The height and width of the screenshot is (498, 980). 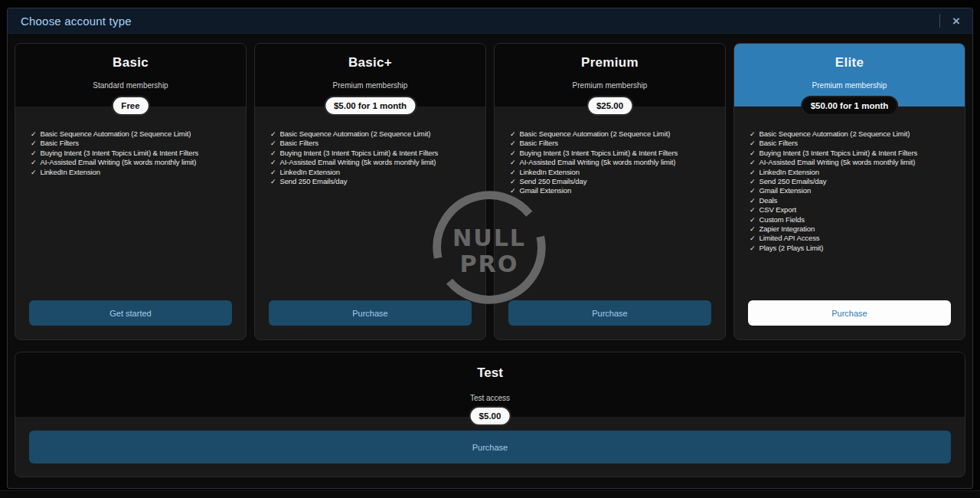 I want to click on price-pill: $25.00, so click(x=609, y=106).